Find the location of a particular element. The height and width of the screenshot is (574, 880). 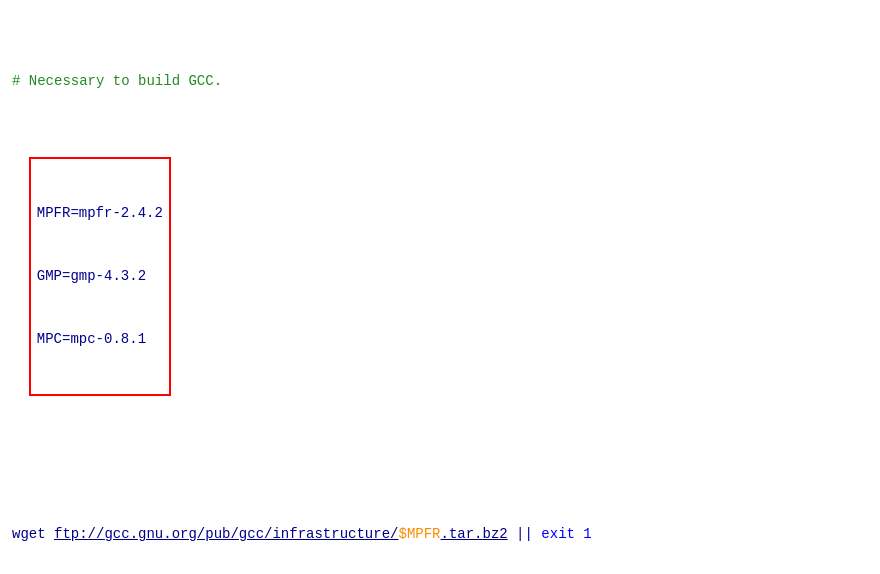

exit-num-mpfr: 1 is located at coordinates (584, 534).